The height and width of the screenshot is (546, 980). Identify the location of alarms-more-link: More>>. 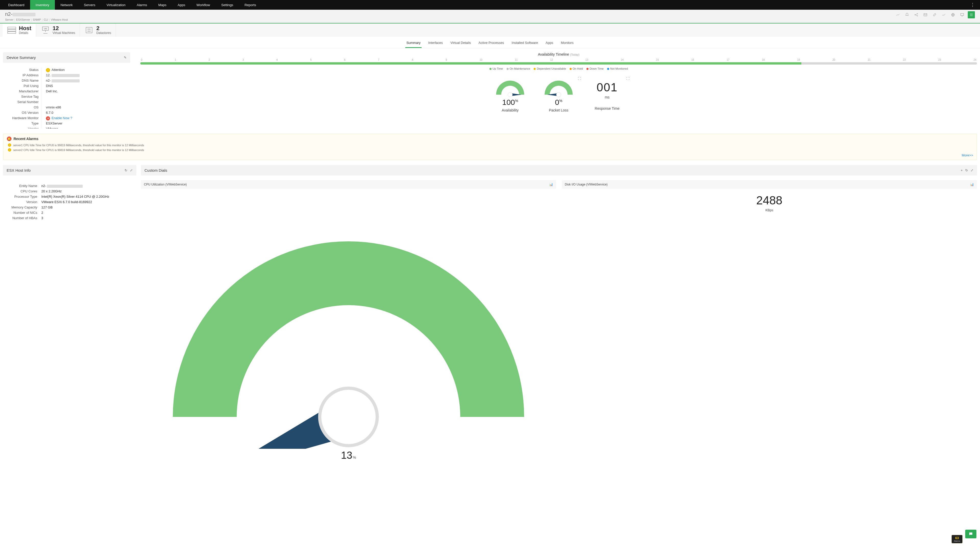
(967, 155).